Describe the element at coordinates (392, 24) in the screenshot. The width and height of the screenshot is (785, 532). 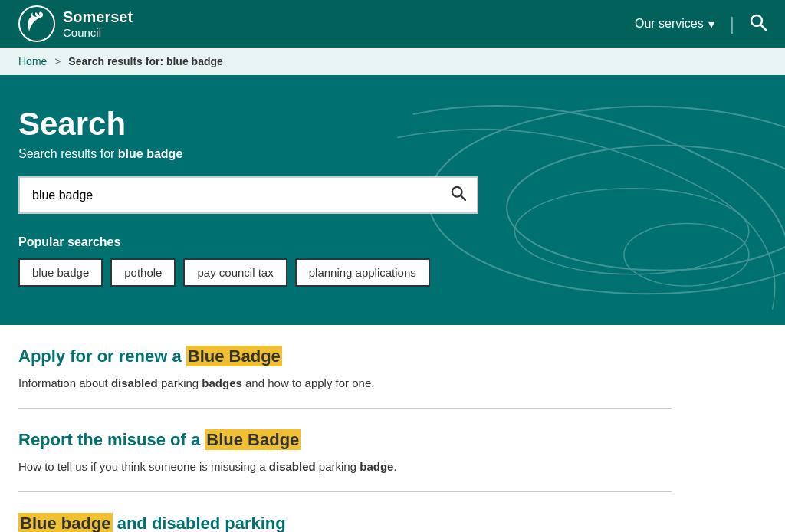
I see `site-header: Somerset Council Our services ▾ |` at that location.